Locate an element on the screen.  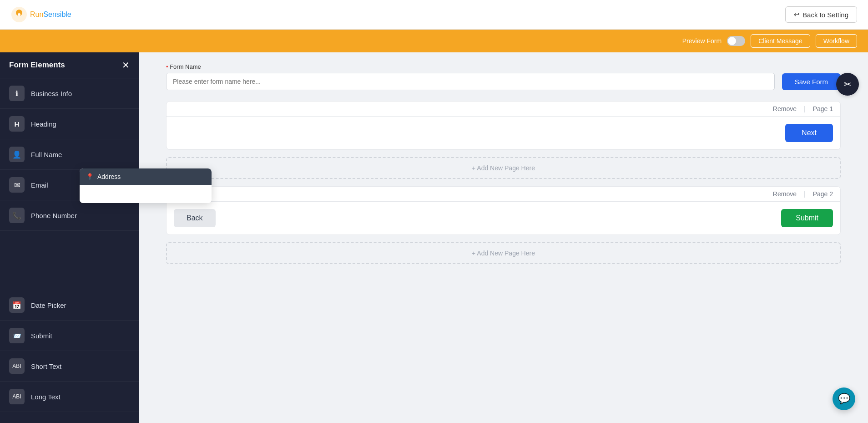
client-message-button: Client Message is located at coordinates (781, 41).